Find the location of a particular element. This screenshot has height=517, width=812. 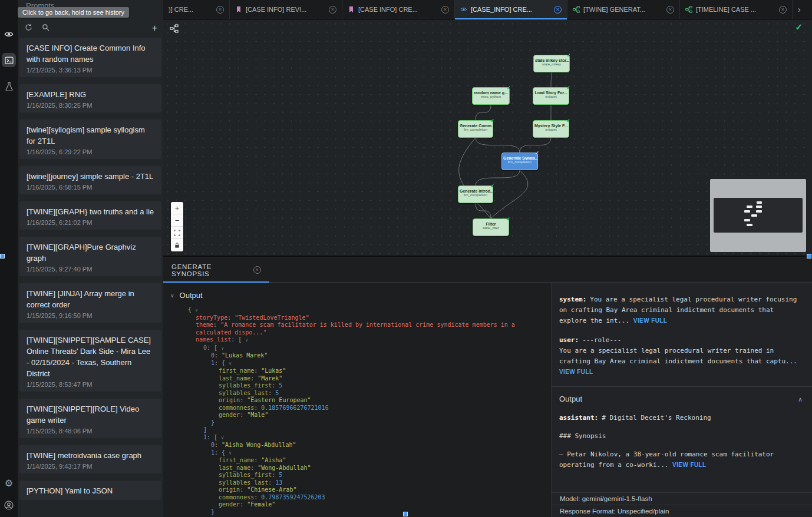

prompt-title: [TWINE][GRAPH]Pure Graphviz graph is located at coordinates (91, 253).